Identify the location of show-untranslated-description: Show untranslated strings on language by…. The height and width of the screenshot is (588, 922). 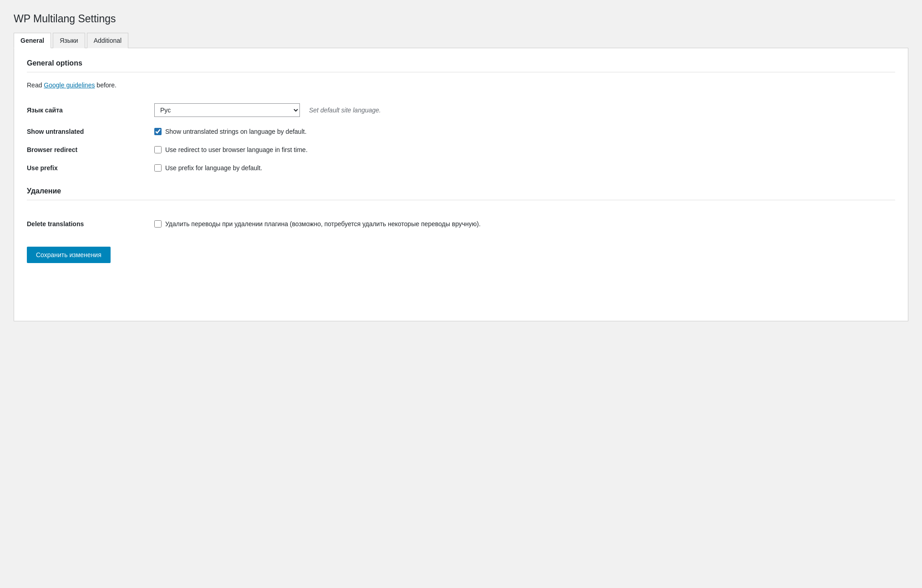
(236, 132).